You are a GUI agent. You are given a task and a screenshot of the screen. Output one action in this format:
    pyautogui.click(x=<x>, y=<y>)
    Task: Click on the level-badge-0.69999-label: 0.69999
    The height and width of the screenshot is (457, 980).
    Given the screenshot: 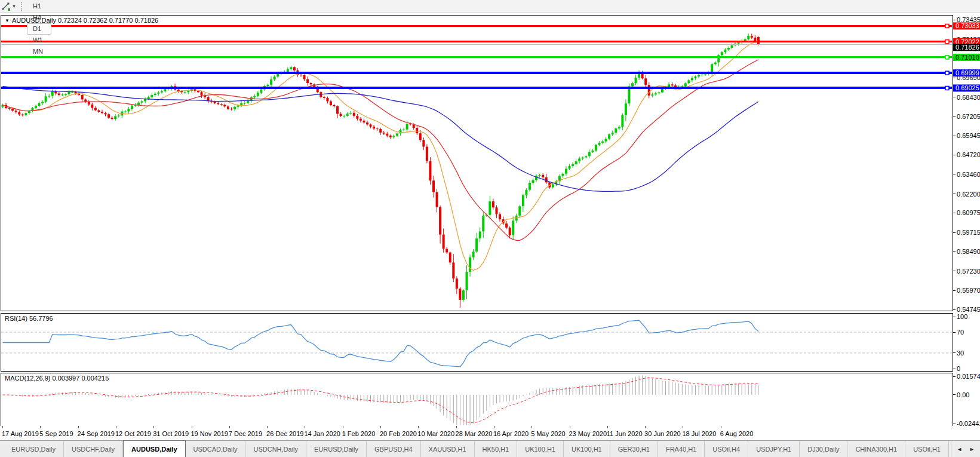 What is the action you would take?
    pyautogui.click(x=967, y=73)
    